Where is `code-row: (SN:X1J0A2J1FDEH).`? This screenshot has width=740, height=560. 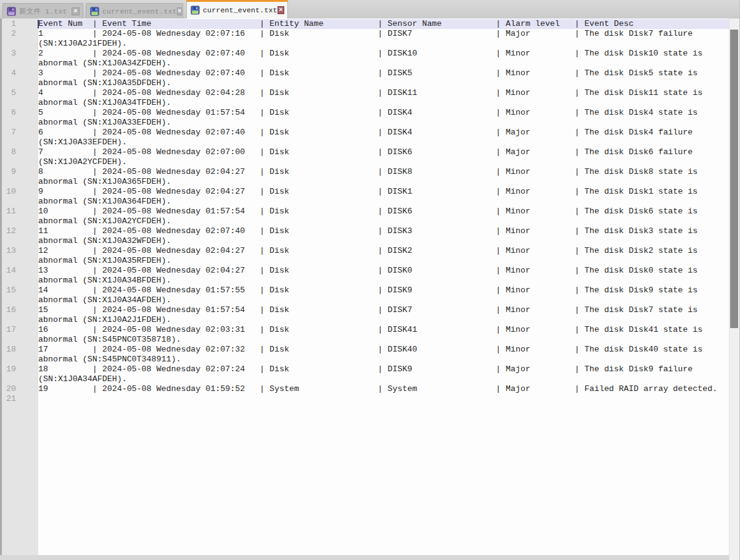 code-row: (SN:X1J0A2J1FDEH). is located at coordinates (364, 44).